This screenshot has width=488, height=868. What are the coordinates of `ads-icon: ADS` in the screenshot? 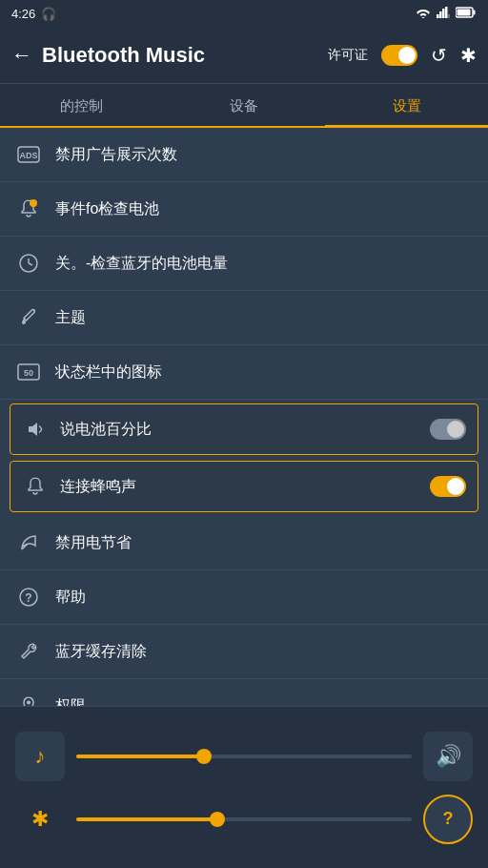 It's located at (29, 155).